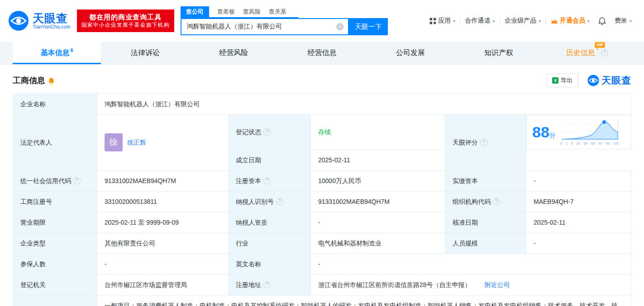 The width and height of the screenshot is (644, 306). I want to click on tyc-score-cell: 88分 0131550859799100, so click(579, 132).